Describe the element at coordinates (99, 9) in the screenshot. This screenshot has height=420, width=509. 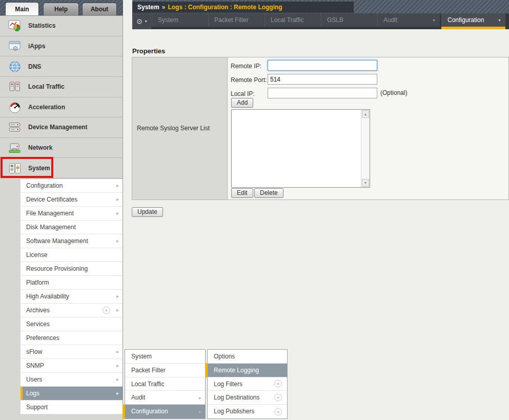
I see `tab-about: About` at that location.